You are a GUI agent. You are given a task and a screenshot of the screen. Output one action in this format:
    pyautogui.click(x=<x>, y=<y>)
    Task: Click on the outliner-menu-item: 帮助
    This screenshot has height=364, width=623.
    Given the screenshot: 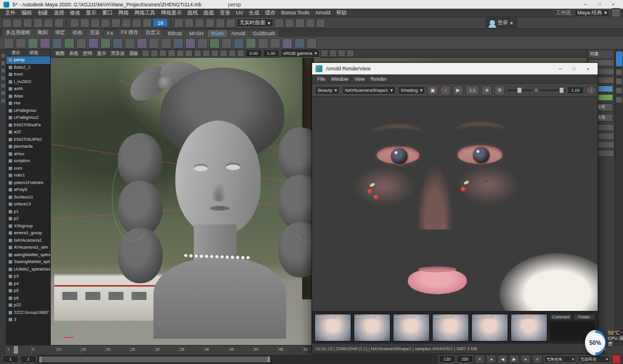 What is the action you would take?
    pyautogui.click(x=33, y=53)
    